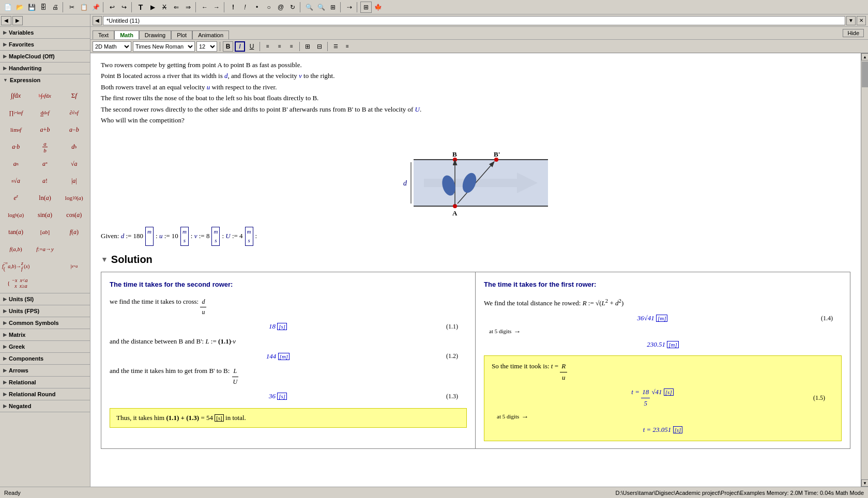 The height and width of the screenshot is (498, 868). Describe the element at coordinates (333, 7) in the screenshot. I see `zoom-fit-button: ⊞` at that location.